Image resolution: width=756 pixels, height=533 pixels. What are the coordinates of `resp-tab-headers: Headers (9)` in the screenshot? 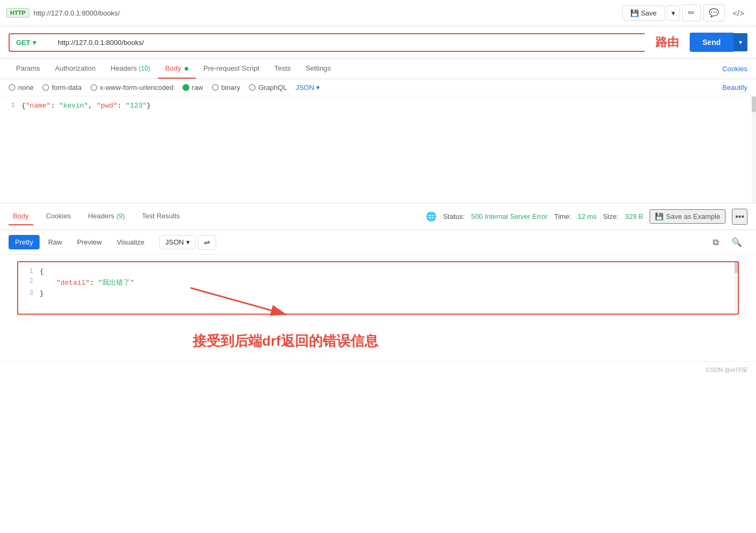 It's located at (107, 216).